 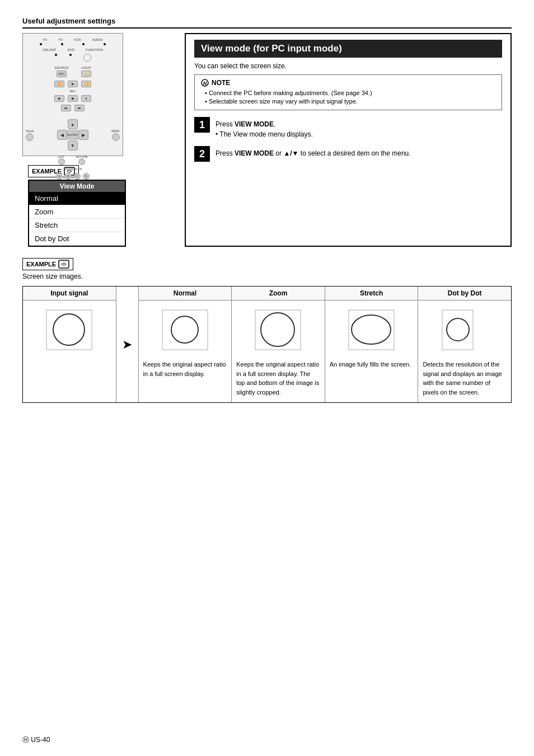 I want to click on remote-menu-header: View Mode, so click(x=77, y=186).